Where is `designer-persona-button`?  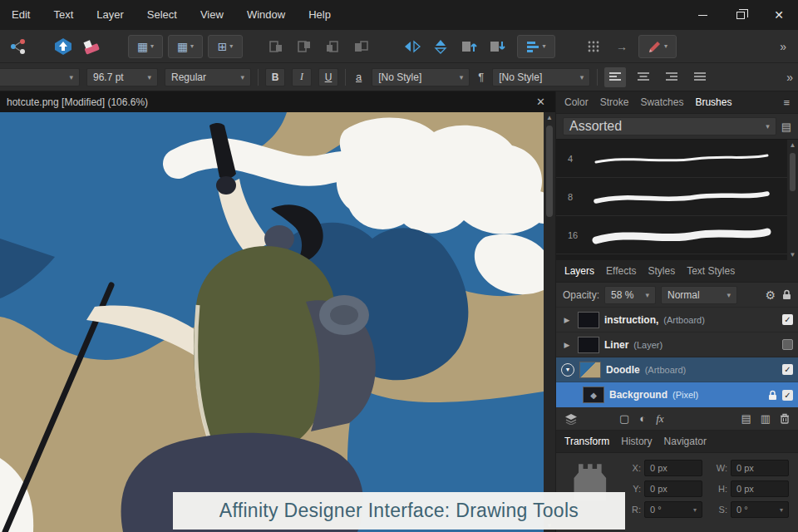 designer-persona-button is located at coordinates (63, 47).